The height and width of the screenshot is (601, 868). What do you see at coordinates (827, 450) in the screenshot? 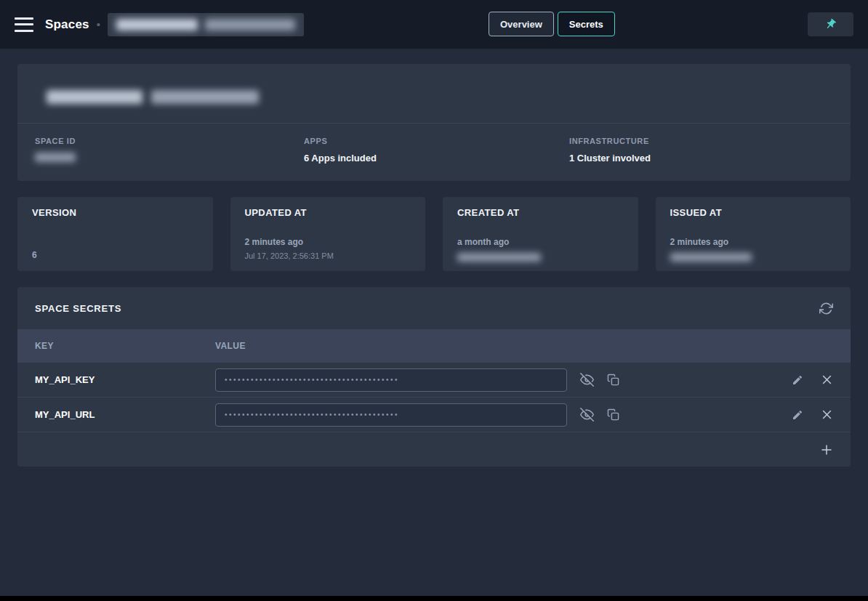
I see `add-secret-button` at bounding box center [827, 450].